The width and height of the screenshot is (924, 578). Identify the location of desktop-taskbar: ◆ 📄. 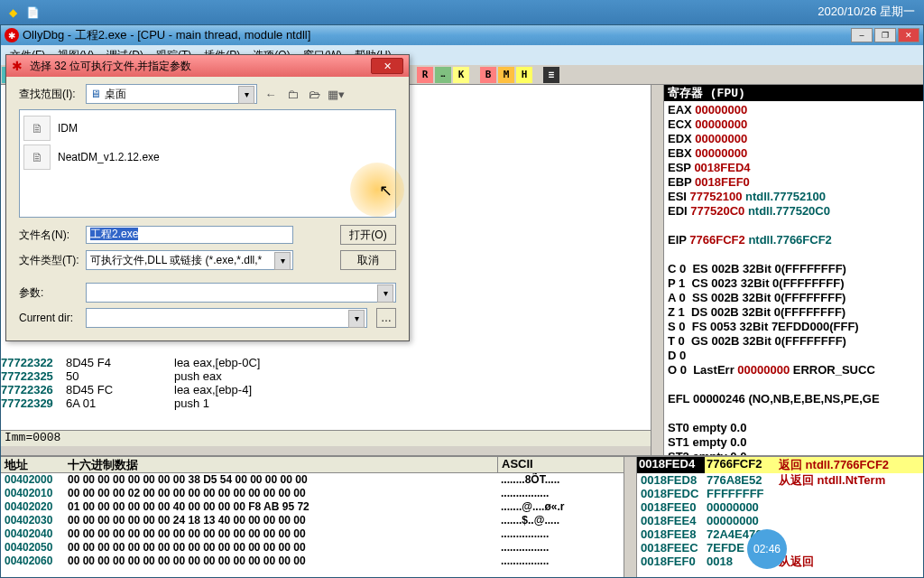
(462, 13).